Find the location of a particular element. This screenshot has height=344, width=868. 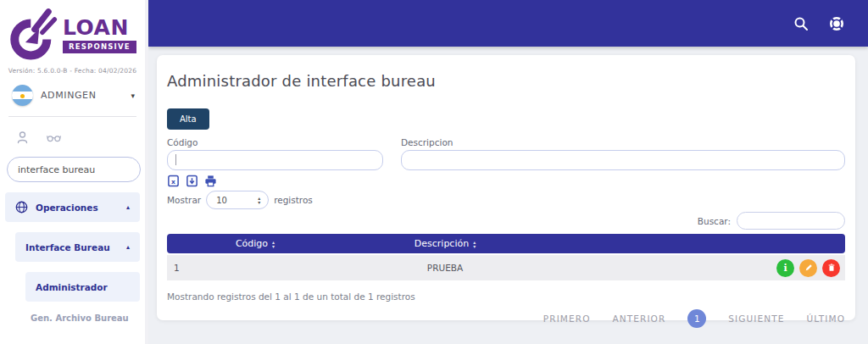

select-arrows-icon: ▴▾ is located at coordinates (259, 200).